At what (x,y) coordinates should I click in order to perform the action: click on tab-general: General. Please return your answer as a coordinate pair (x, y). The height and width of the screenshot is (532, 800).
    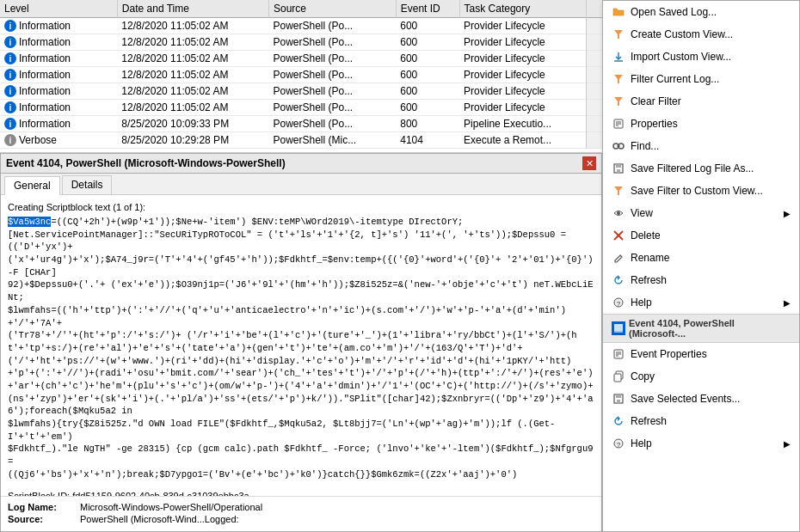
    Looking at the image, I should click on (33, 186).